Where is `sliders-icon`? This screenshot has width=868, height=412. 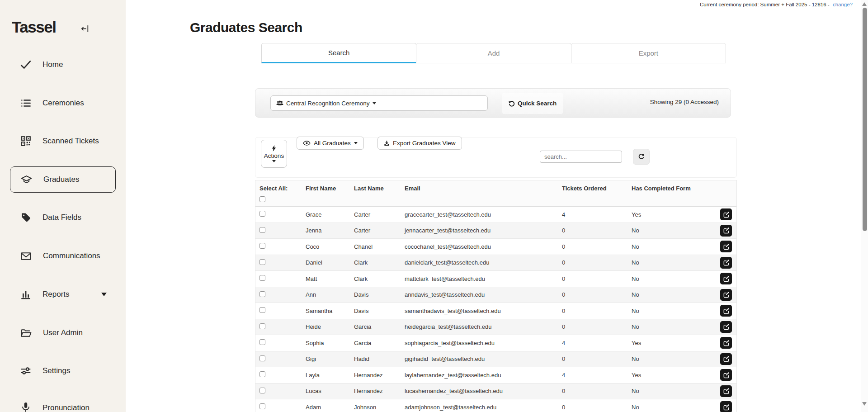 sliders-icon is located at coordinates (26, 371).